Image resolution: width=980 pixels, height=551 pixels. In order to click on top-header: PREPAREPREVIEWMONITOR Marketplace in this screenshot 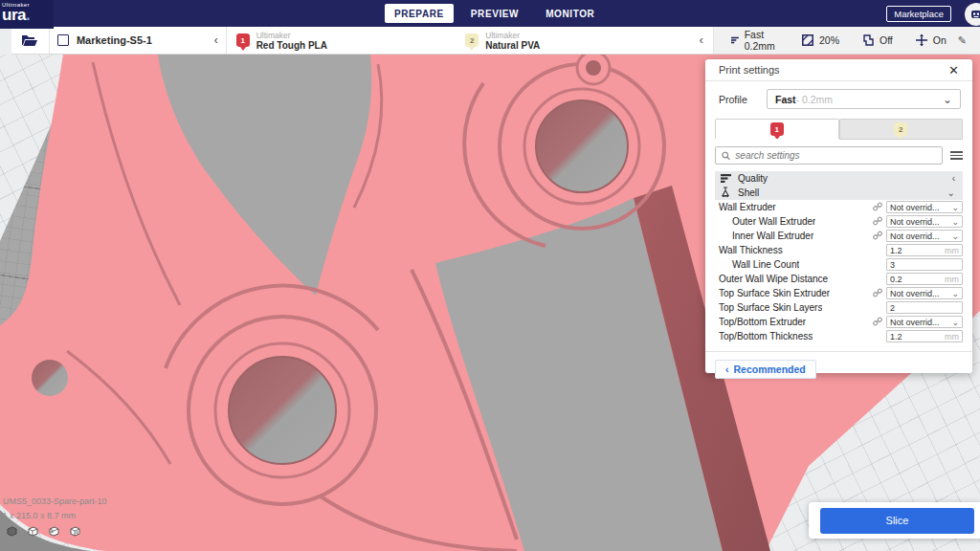, I will do `click(490, 13)`.